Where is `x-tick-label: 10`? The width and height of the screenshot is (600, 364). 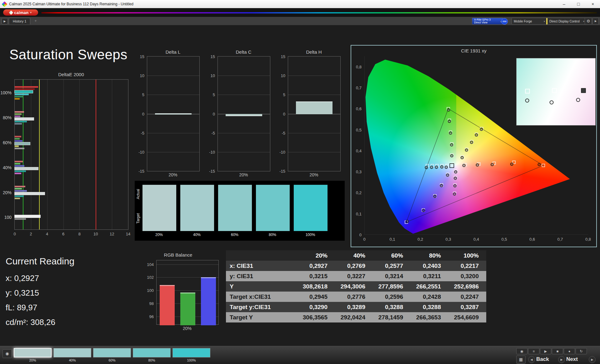 x-tick-label: 10 is located at coordinates (96, 234).